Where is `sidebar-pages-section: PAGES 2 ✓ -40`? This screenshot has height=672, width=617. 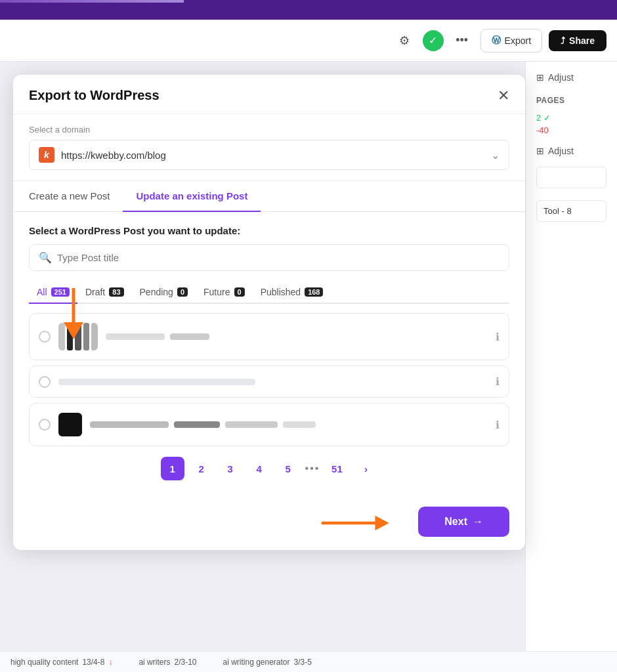 sidebar-pages-section: PAGES 2 ✓ -40 is located at coordinates (571, 116).